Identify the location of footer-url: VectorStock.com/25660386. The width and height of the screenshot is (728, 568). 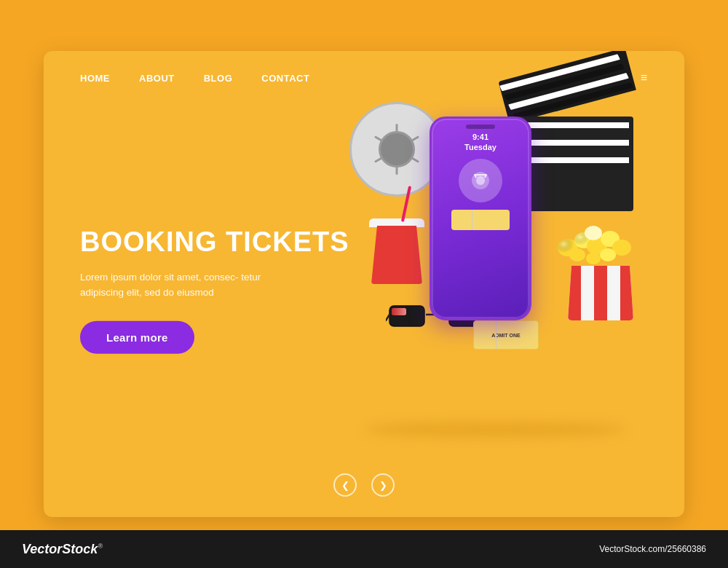
(652, 549).